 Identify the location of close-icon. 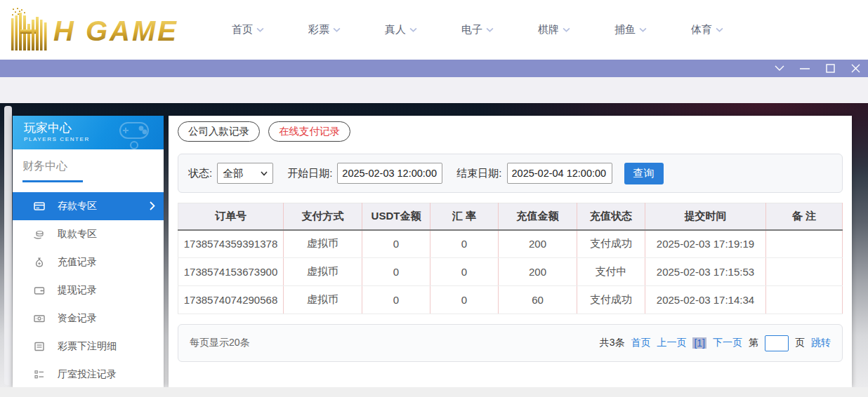
(855, 69).